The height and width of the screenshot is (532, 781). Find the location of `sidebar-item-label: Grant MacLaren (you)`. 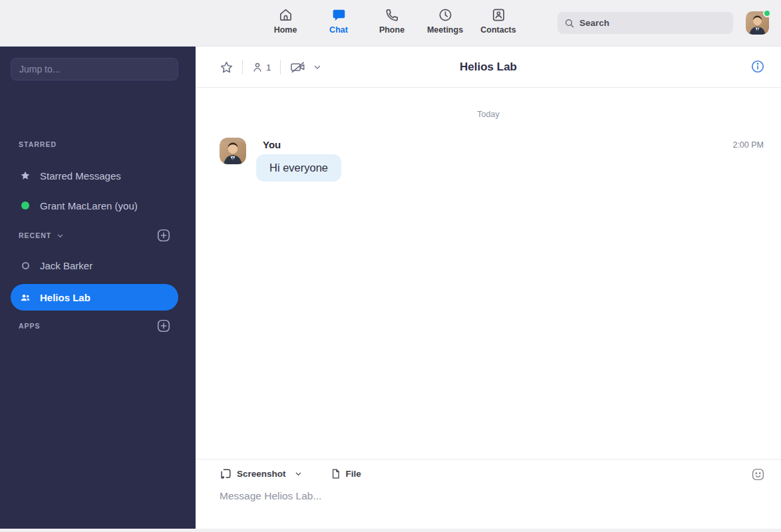

sidebar-item-label: Grant MacLaren (you) is located at coordinates (89, 206).